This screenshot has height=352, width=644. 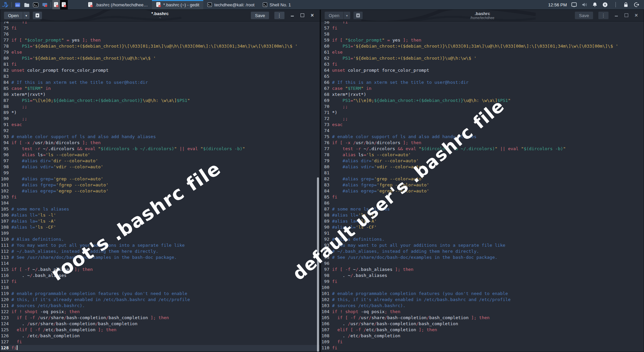 What do you see at coordinates (325, 263) in the screenshot?
I see `line-number: 96` at bounding box center [325, 263].